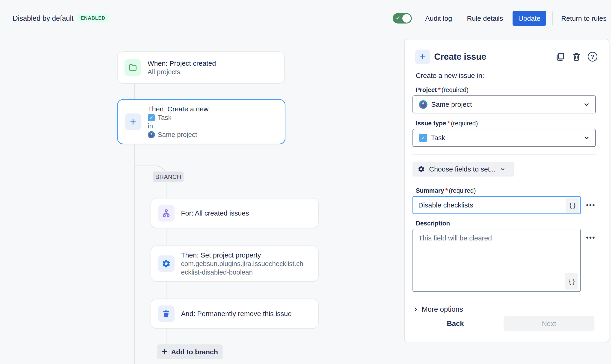  What do you see at coordinates (182, 72) in the screenshot?
I see `node-subtitle: All projects` at bounding box center [182, 72].